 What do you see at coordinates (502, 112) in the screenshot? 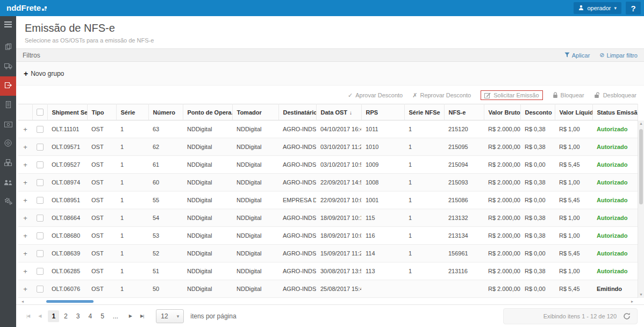
I see `column-header-valor_bruto: Valor Bruto` at bounding box center [502, 112].